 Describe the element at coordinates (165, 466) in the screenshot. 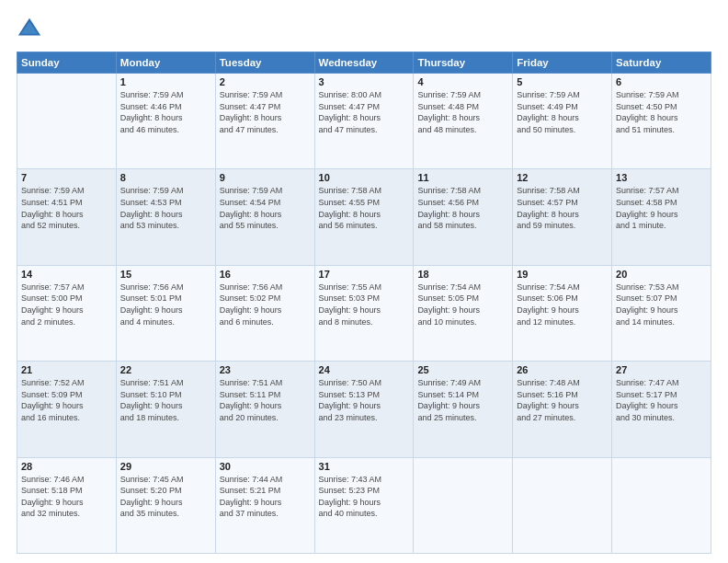

I see `day-number: 29` at that location.